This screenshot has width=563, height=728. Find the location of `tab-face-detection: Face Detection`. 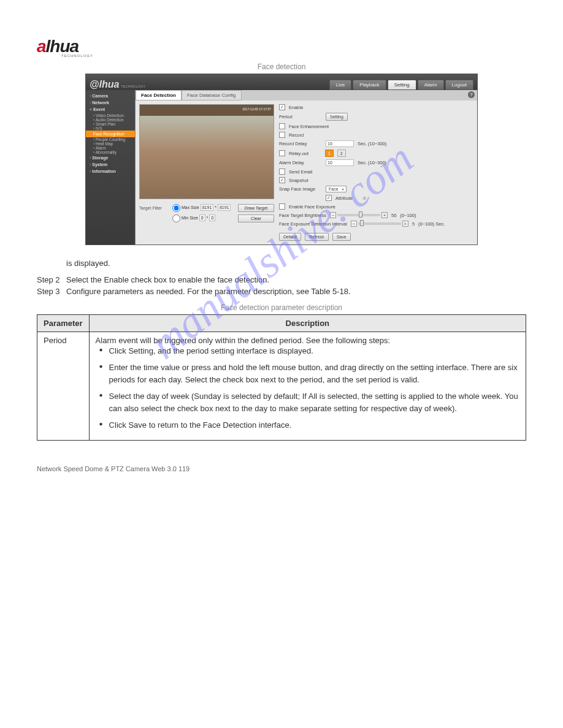

tab-face-detection: Face Detection is located at coordinates (158, 96).